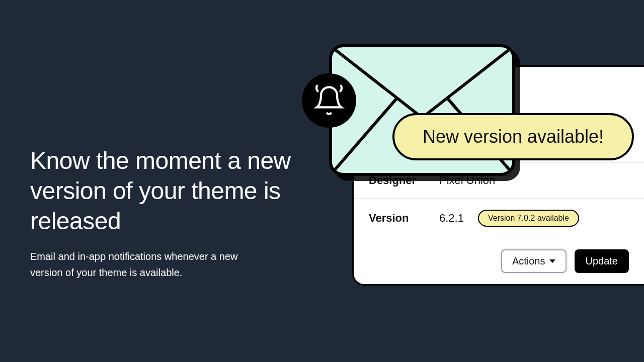 This screenshot has height=362, width=644. Describe the element at coordinates (529, 261) in the screenshot. I see `actions-button-label: Actions` at that location.